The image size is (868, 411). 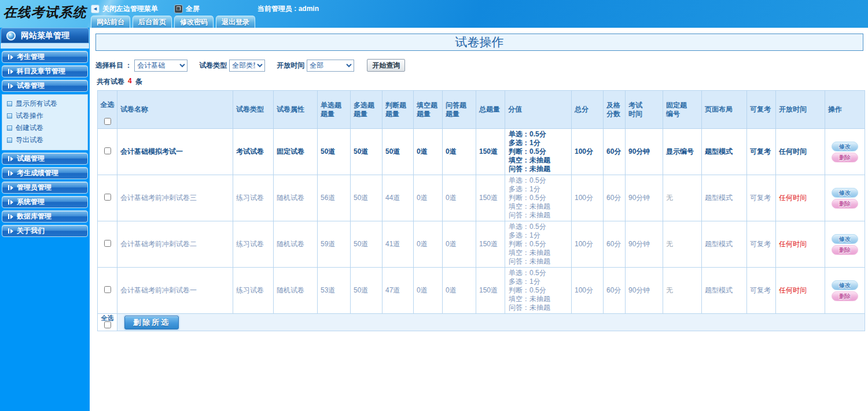 What do you see at coordinates (45, 72) in the screenshot?
I see `sidebar-item-subject-chapter-management: 科目及章节管理` at bounding box center [45, 72].